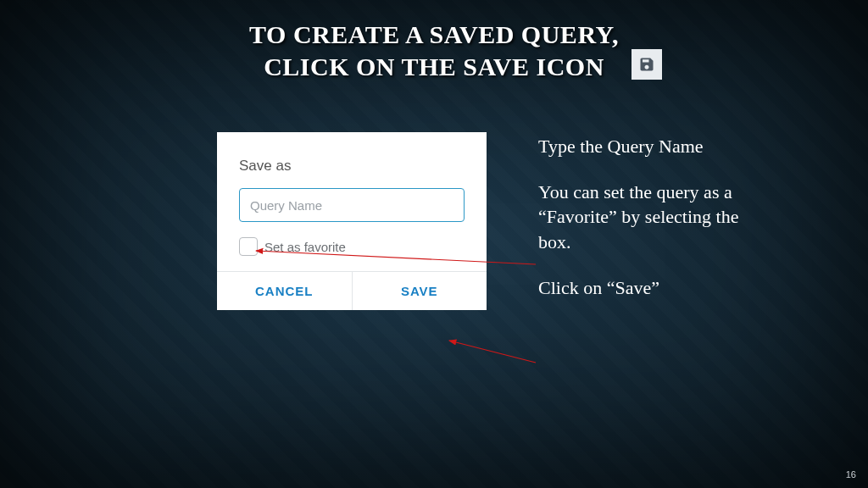 Image resolution: width=868 pixels, height=488 pixels. Describe the element at coordinates (434, 67) in the screenshot. I see `title-line-2: CLICK ON THE SAVE ICON` at that location.